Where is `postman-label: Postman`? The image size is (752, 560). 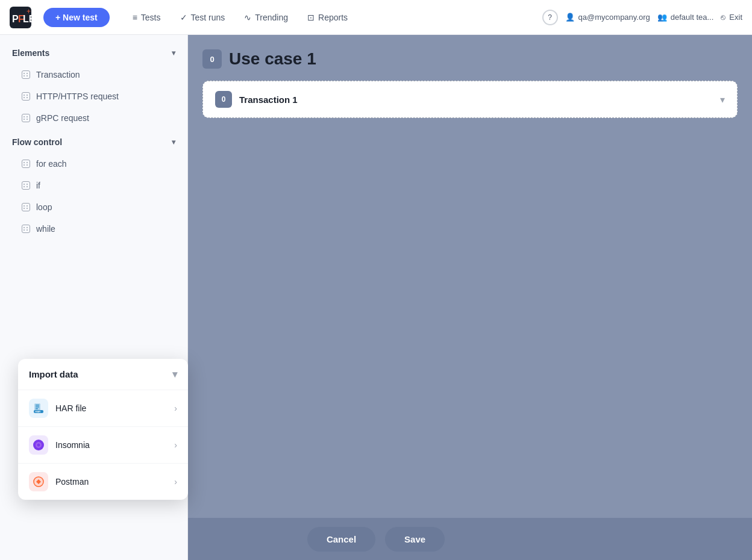 postman-label: Postman is located at coordinates (72, 482).